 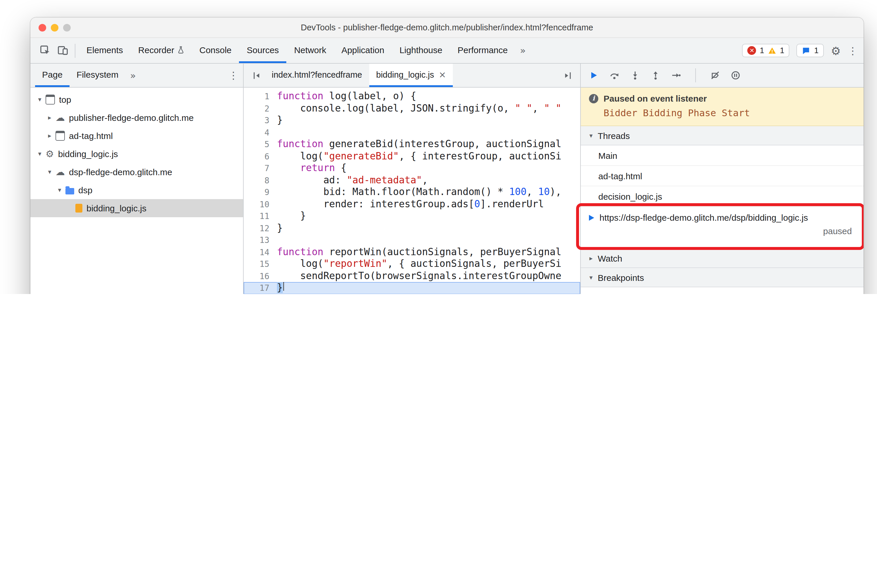 I want to click on code-text: }, so click(x=280, y=120).